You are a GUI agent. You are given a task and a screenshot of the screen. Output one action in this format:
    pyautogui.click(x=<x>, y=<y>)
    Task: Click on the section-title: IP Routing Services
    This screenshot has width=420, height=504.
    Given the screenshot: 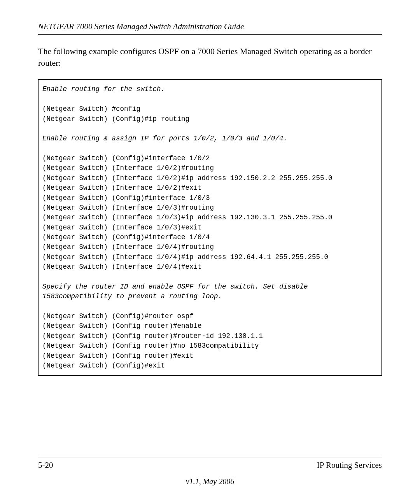 What is the action you would take?
    pyautogui.click(x=349, y=465)
    